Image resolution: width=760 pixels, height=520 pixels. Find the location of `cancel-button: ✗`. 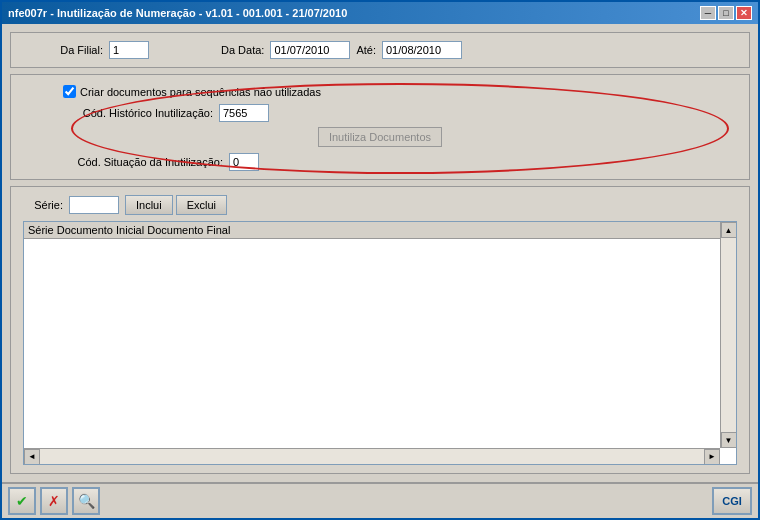

cancel-button: ✗ is located at coordinates (54, 501).